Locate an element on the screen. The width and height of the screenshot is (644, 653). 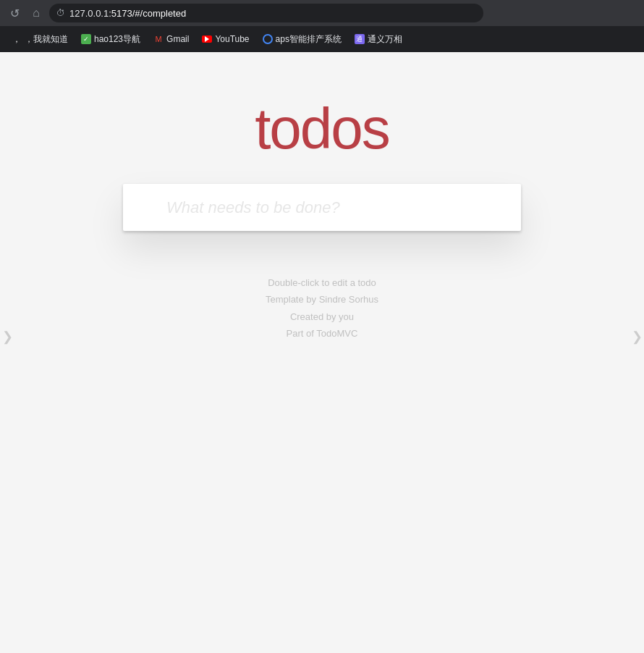
aps-icon is located at coordinates (268, 39).